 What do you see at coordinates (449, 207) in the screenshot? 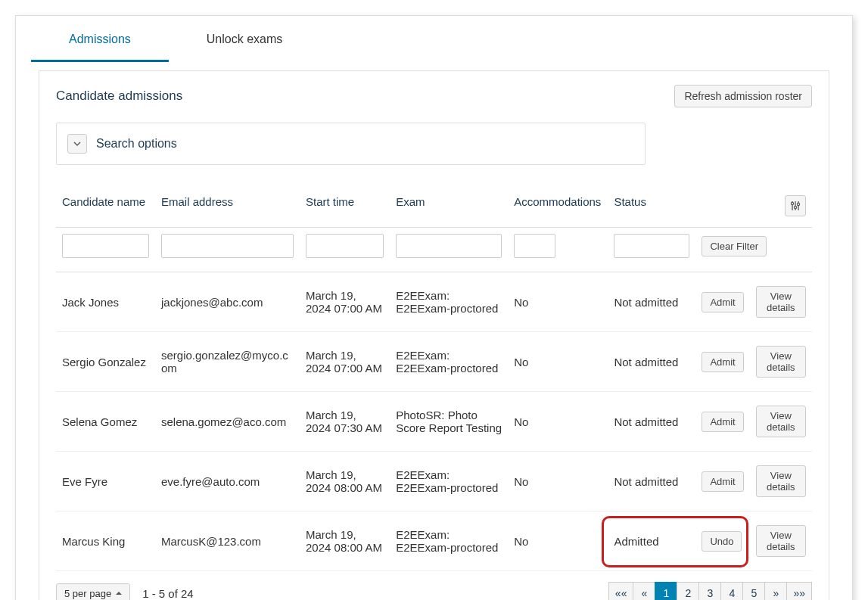
I see `col-header-exam: Exam` at bounding box center [449, 207].